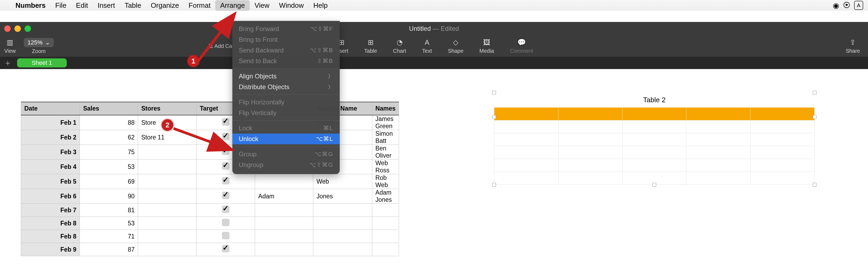  I want to click on menu-flip-horizontally: Flip Horizontally, so click(286, 102).